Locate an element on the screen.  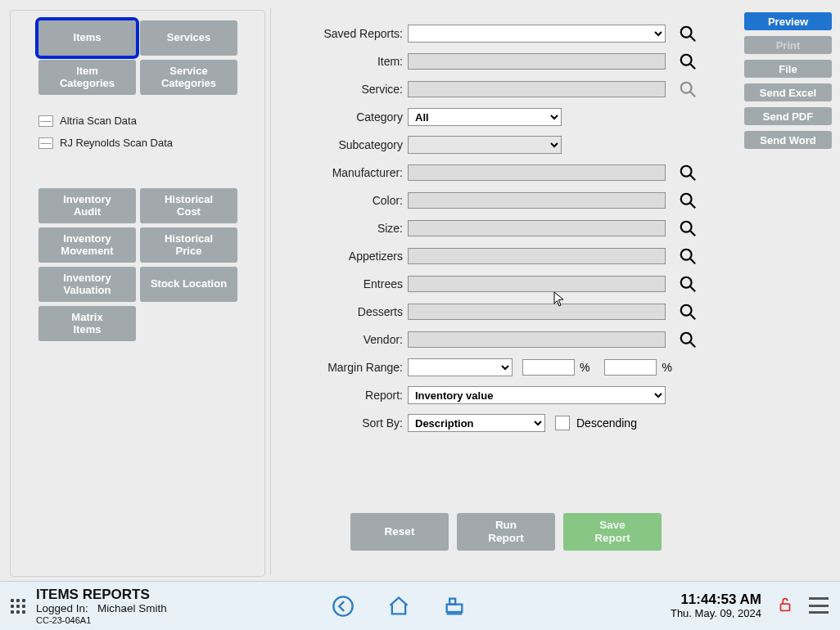
descending-checkbox is located at coordinates (562, 423).